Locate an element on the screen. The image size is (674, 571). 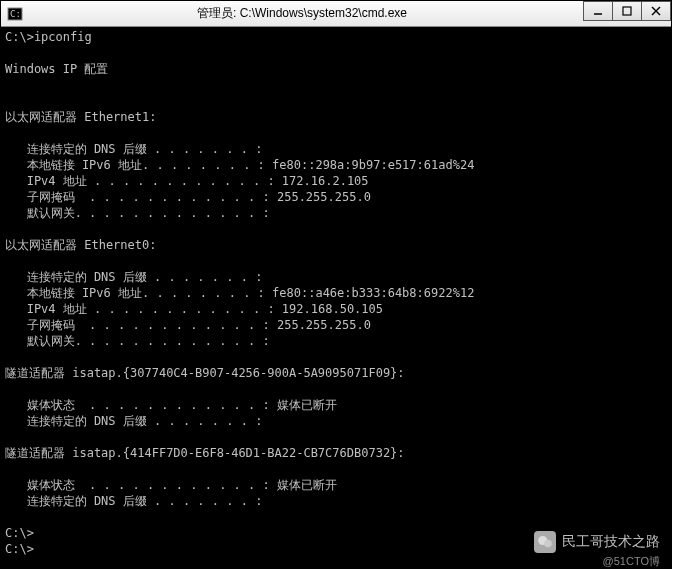
titlebar: C: 管理员: C:\Windows\system32\cmd.exe is located at coordinates (336, 14).